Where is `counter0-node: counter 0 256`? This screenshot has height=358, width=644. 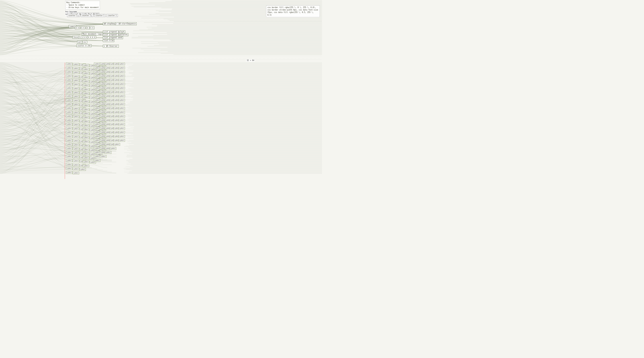 counter0-node: counter 0 256 is located at coordinates (84, 46).